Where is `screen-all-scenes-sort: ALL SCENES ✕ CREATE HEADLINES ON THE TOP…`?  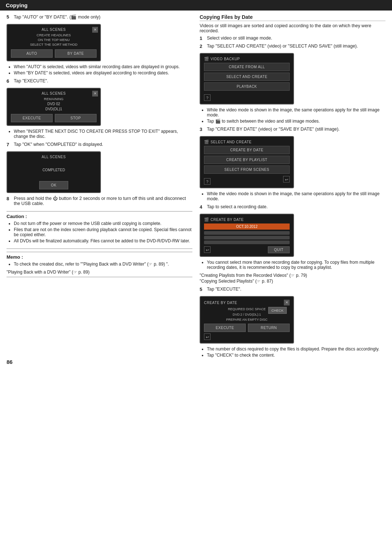
screen-all-scenes-sort: ALL SCENES ✕ CREATE HEADLINES ON THE TOP… is located at coordinates (54, 43).